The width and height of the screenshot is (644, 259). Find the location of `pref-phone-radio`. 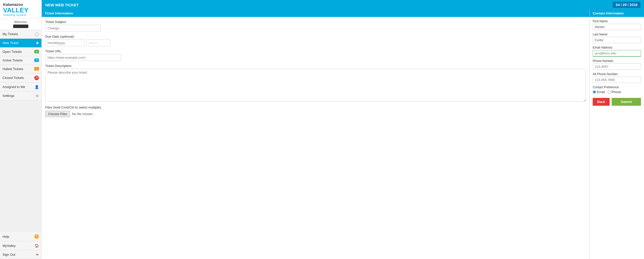

pref-phone-radio is located at coordinates (609, 92).